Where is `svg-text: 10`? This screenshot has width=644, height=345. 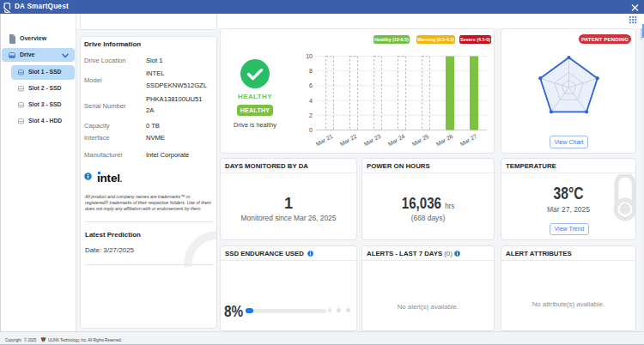
svg-text: 10 is located at coordinates (309, 57).